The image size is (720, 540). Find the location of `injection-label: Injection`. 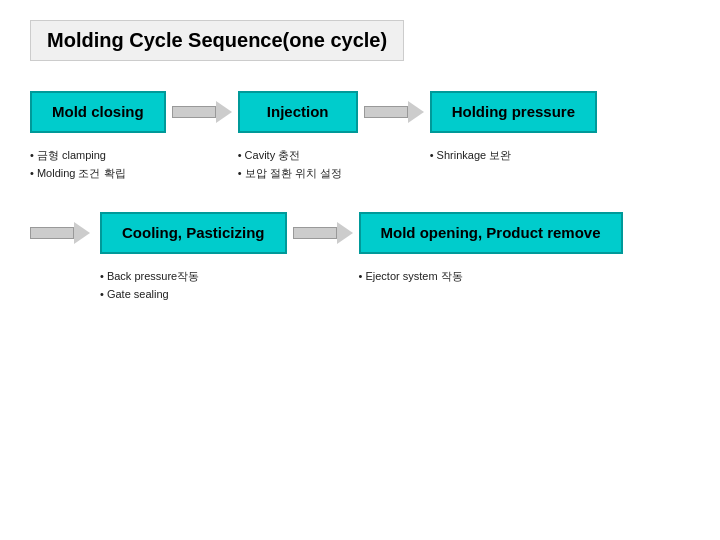

injection-label: Injection is located at coordinates (298, 112).